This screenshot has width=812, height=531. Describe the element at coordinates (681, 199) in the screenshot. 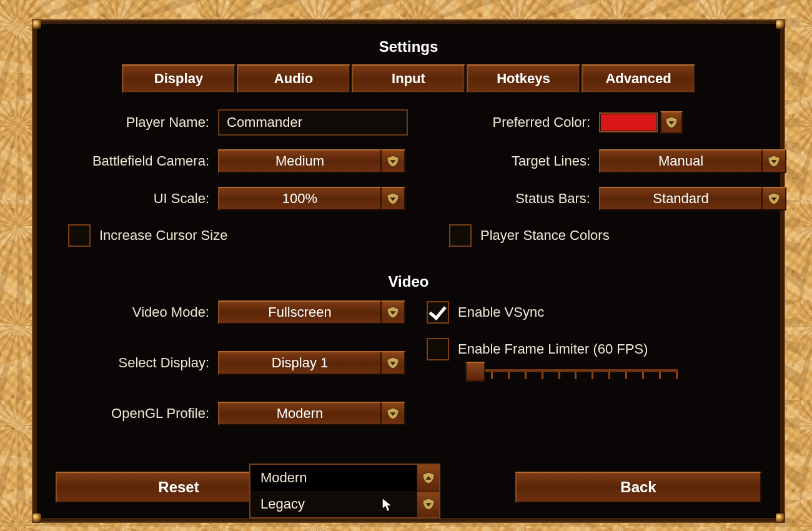

I see `status-bars-value: Standard` at that location.